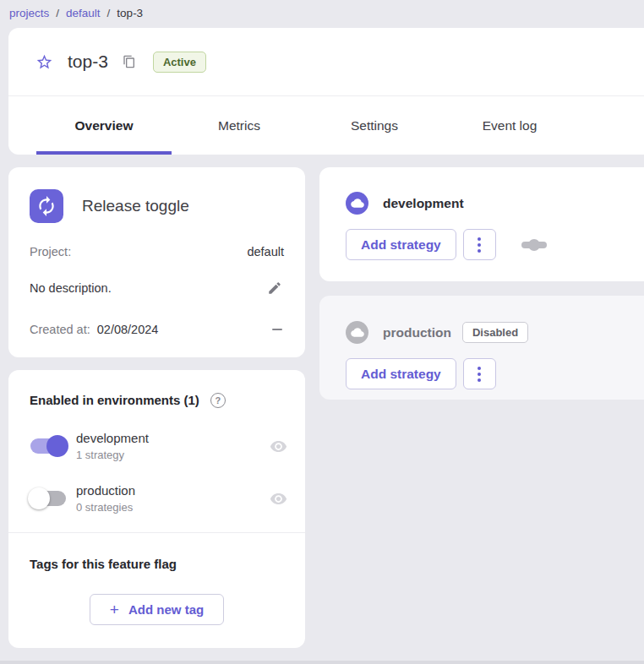  What do you see at coordinates (48, 446) in the screenshot?
I see `development-toggle` at bounding box center [48, 446].